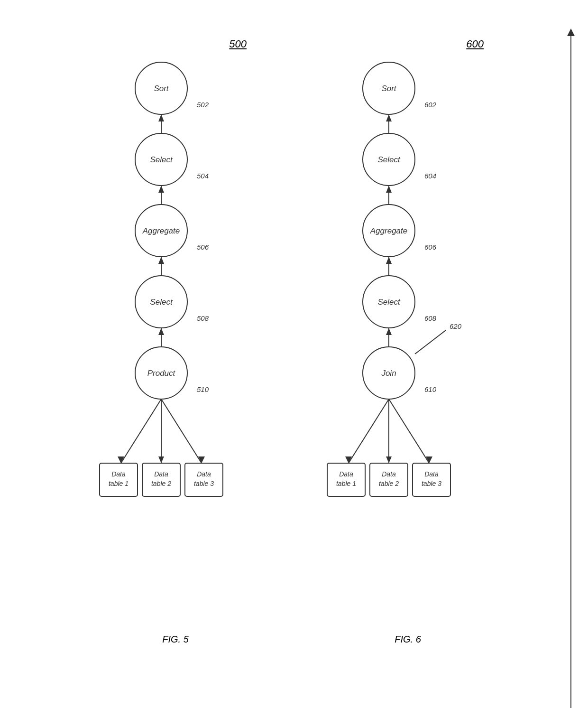 The height and width of the screenshot is (708, 588). Describe the element at coordinates (431, 318) in the screenshot. I see `svg-text: 608` at that location.